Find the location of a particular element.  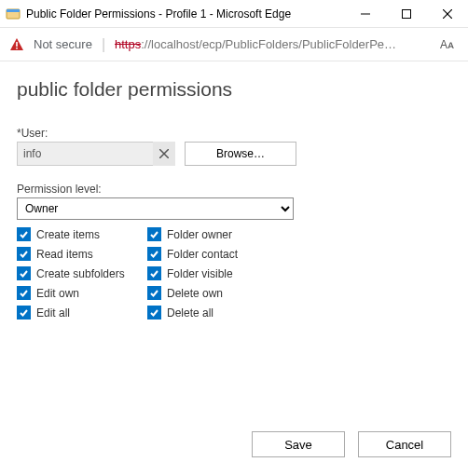

title-bar: Public Folder Permissions - Profile 1 - … is located at coordinates (234, 14).